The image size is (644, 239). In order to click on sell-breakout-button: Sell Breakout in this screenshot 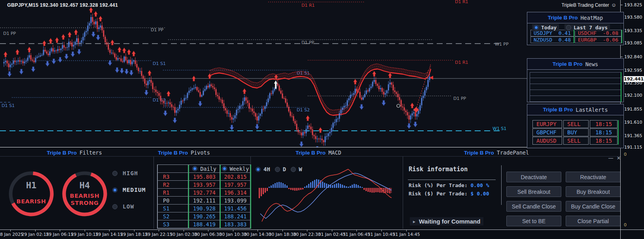, I will do `click(534, 192)`.